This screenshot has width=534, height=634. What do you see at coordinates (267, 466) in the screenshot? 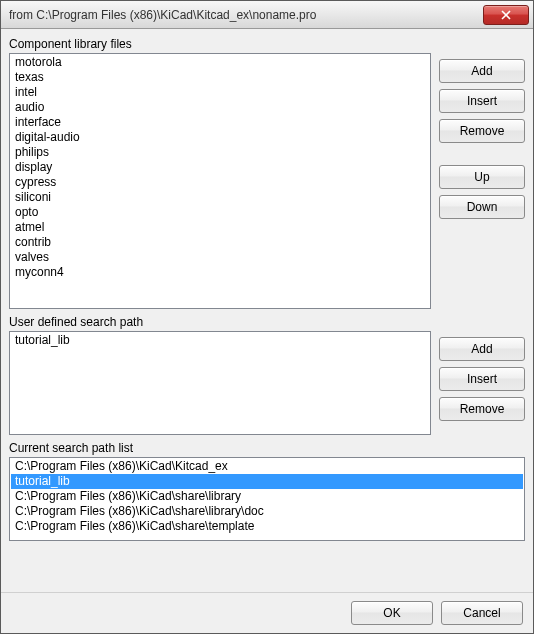
I see `list-item: C:\Program Files (x86)\KiCad\Kitcad_ex` at bounding box center [267, 466].